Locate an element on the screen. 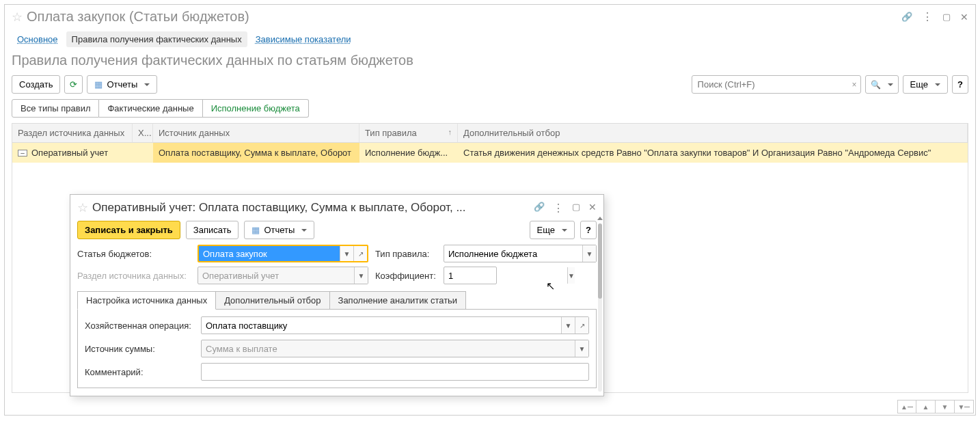  col-source: Источник данных is located at coordinates (256, 133).